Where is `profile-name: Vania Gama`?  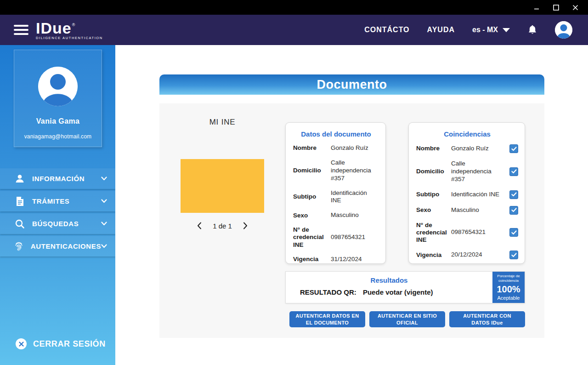
profile-name: Vania Gama is located at coordinates (58, 121).